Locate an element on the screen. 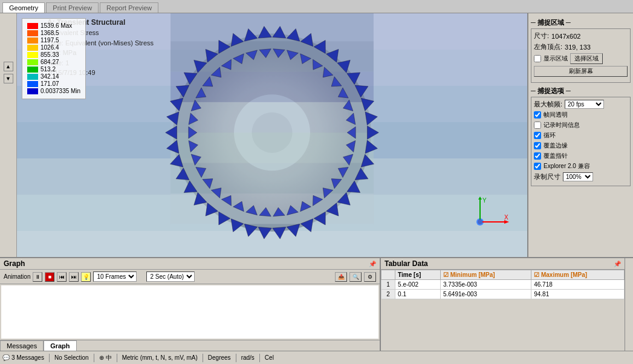 The image size is (633, 364). legend-color-max is located at coordinates (33, 26).